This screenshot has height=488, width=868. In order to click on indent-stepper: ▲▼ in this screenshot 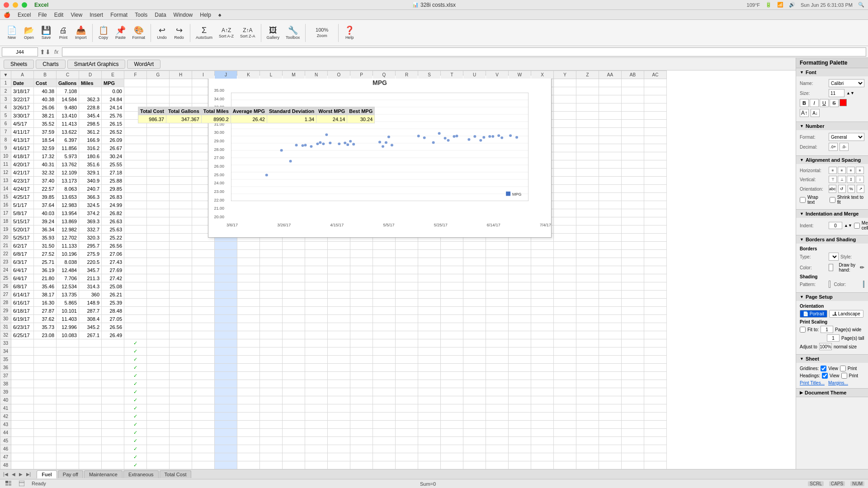, I will do `click(848, 225)`.